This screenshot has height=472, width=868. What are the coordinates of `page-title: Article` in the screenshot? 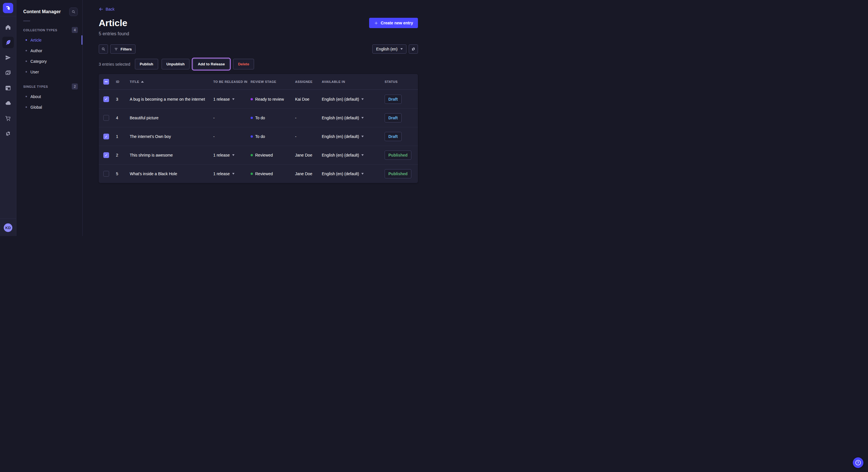 It's located at (114, 23).